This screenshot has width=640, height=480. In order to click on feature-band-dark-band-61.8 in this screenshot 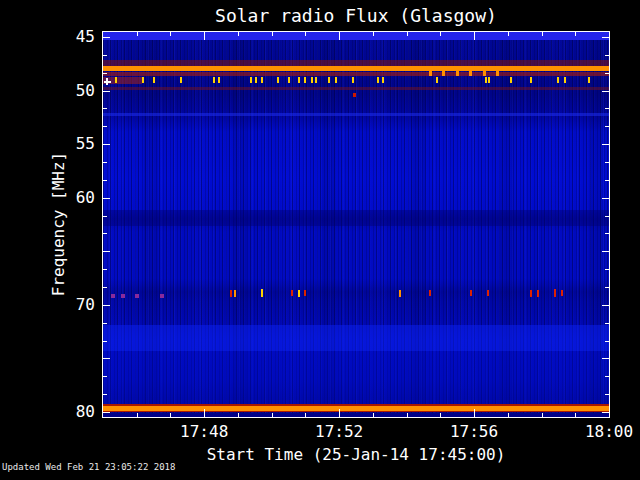, I will do `click(356, 218)`.